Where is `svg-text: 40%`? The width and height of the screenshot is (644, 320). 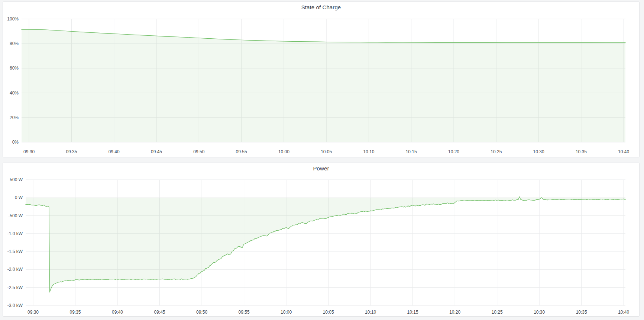
svg-text: 40% is located at coordinates (14, 93).